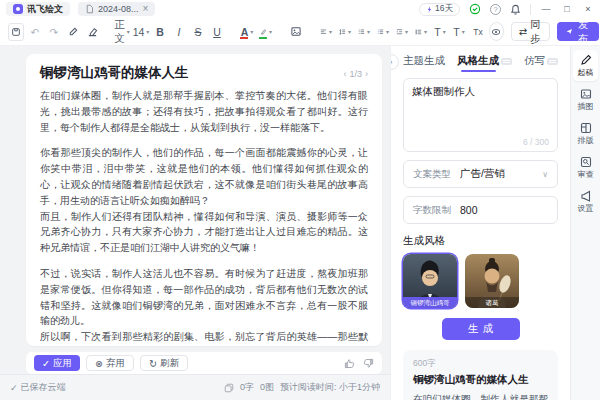 The width and height of the screenshot is (600, 400). What do you see at coordinates (122, 32) in the screenshot?
I see `paragraph-style-select: 正文` at bounding box center [122, 32].